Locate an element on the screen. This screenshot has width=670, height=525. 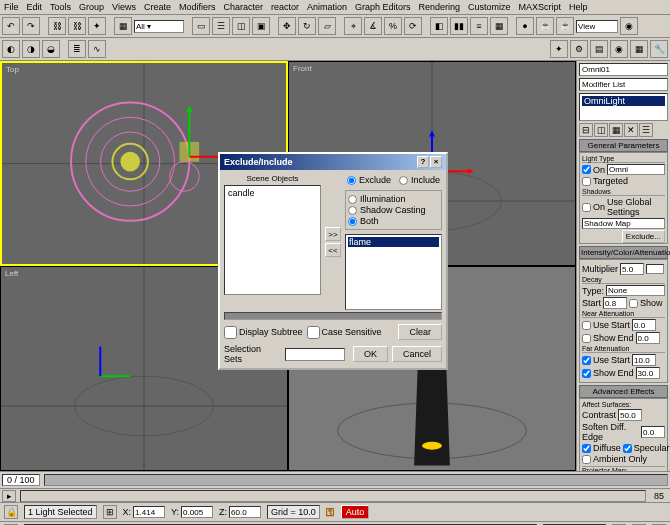
create-panel-button: ✦ is located at coordinates (559, 49).